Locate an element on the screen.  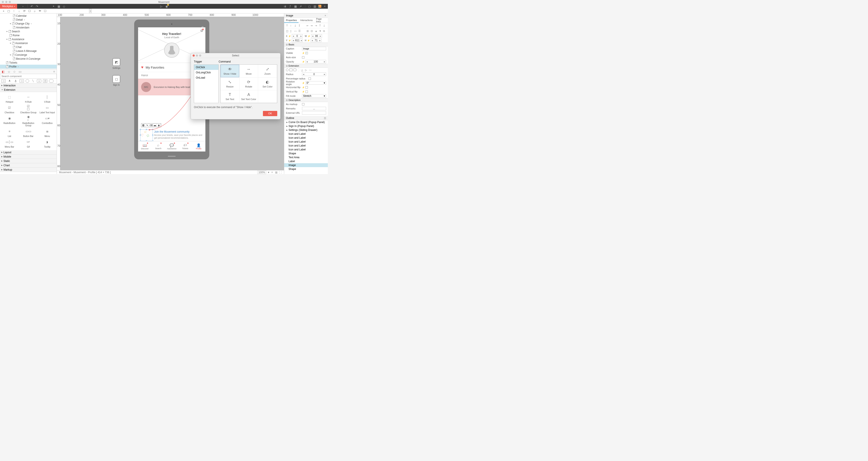
nav-tab-search: ⌕Search is located at coordinates (158, 146).